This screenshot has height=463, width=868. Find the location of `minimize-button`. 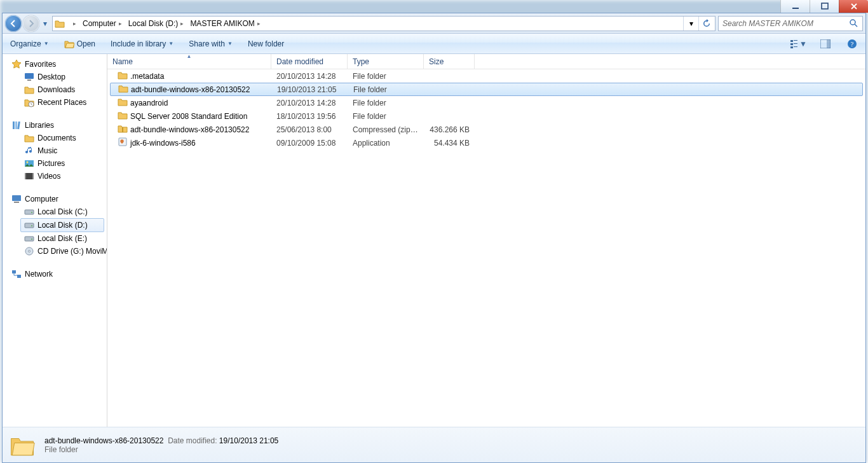

minimize-button is located at coordinates (795, 6).